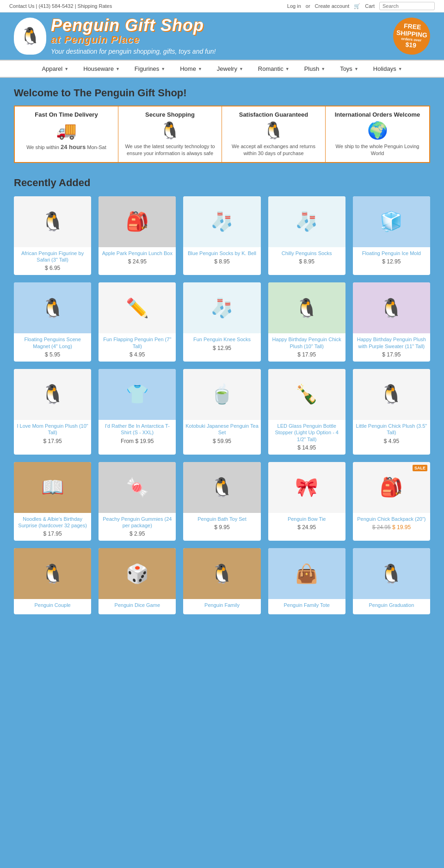  What do you see at coordinates (137, 502) in the screenshot?
I see `product-card: 🍬 Peachy Penguin Gummies (24 per package…` at bounding box center [137, 502].